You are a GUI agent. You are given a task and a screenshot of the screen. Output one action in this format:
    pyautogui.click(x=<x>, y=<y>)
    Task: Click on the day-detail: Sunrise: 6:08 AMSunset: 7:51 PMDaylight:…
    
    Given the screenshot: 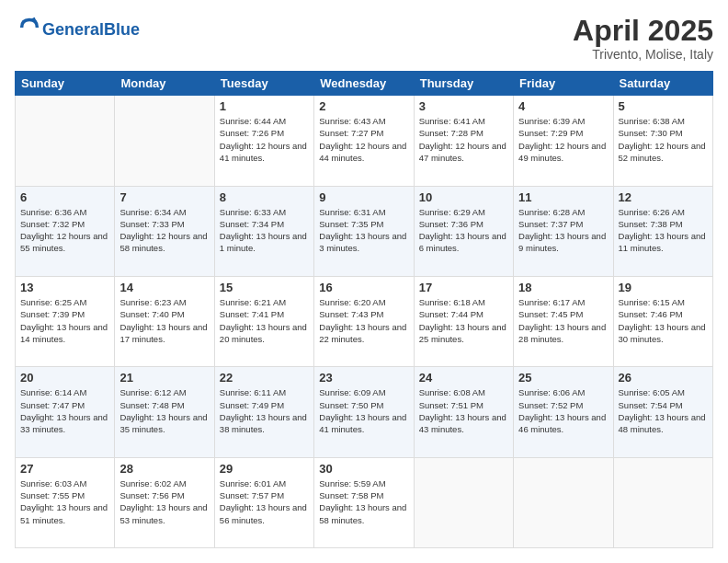 What is the action you would take?
    pyautogui.click(x=463, y=410)
    